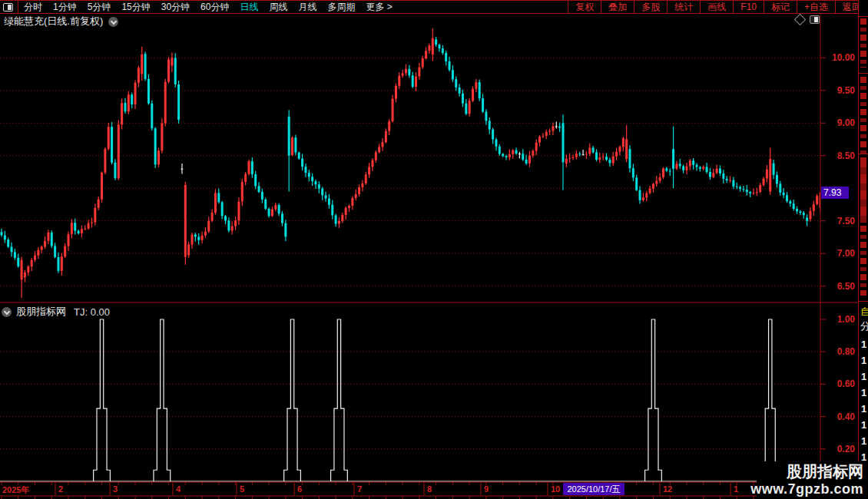 The image size is (868, 499). What do you see at coordinates (716, 7) in the screenshot?
I see `toolbar-button: 画线` at bounding box center [716, 7].